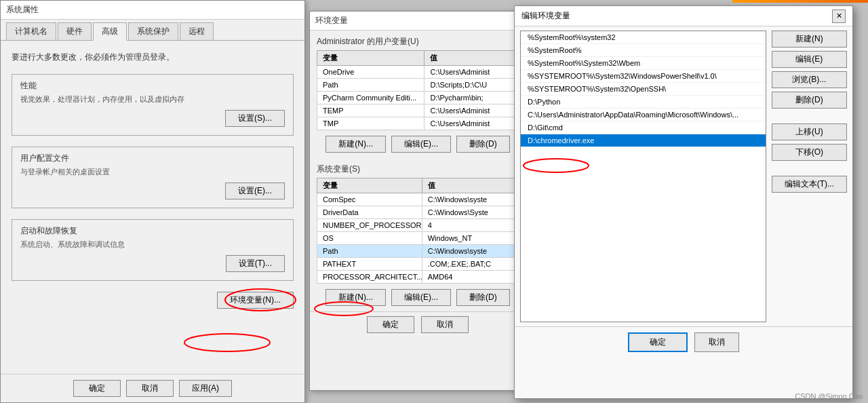 The height and width of the screenshot is (403, 868). Describe the element at coordinates (197, 31) in the screenshot. I see `tab-remote: 远程` at that location.